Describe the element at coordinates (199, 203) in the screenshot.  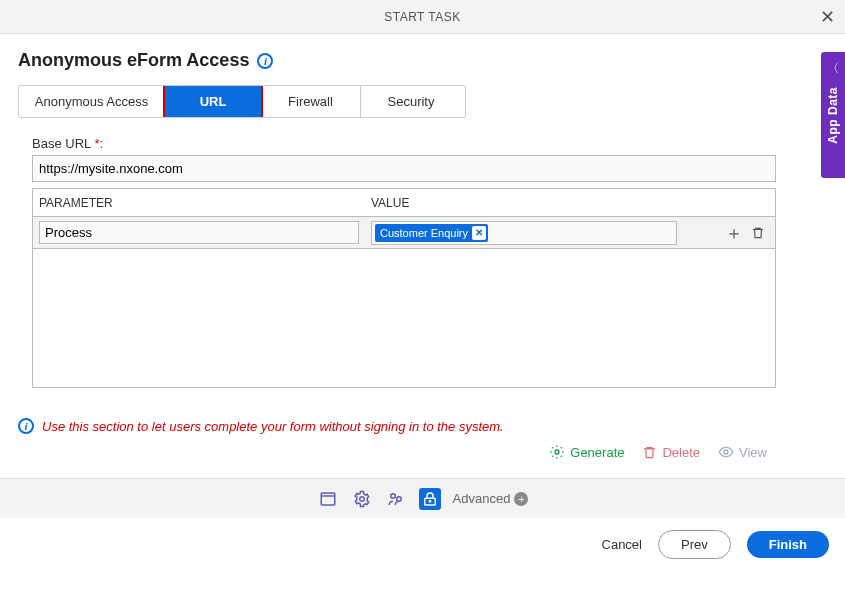
I see `column-header-parameter: PARAMETER` at that location.